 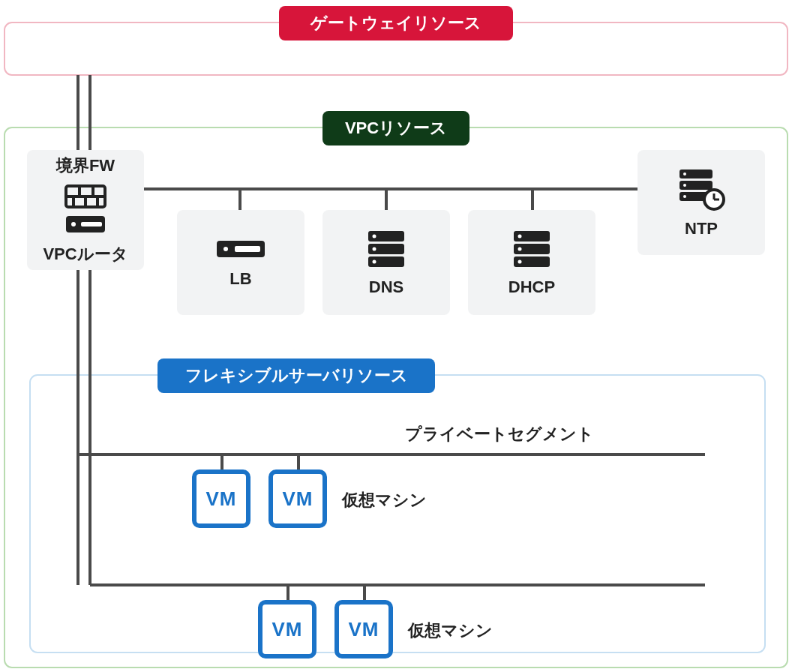 I want to click on vpc-title: VPCリソース, so click(x=396, y=128).